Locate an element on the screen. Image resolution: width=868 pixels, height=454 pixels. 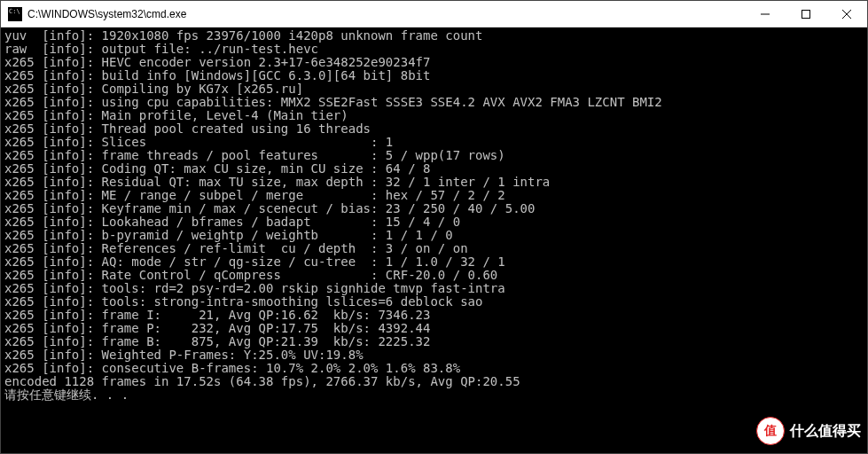
console-line: x265 [info]: ME / range / subpel / merge… is located at coordinates (434, 195).